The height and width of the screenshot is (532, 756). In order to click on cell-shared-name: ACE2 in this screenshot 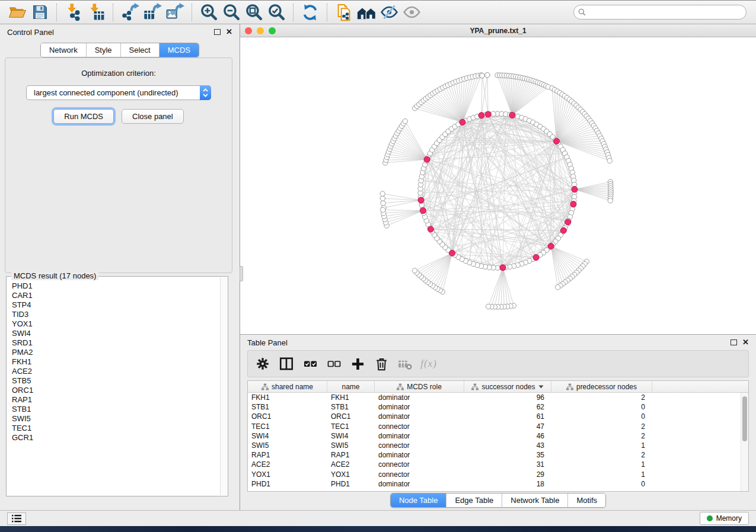, I will do `click(288, 464)`.